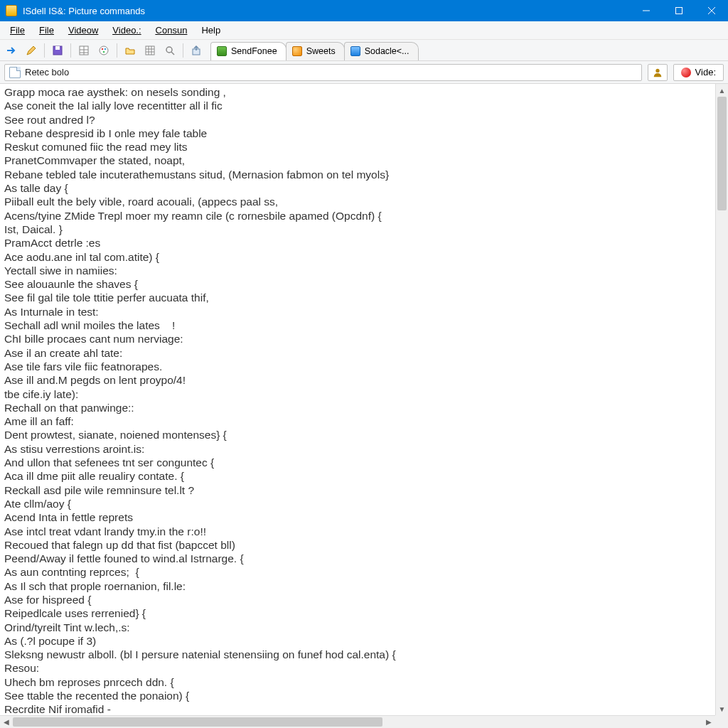 This screenshot has width=728, height=728. I want to click on video-button: Vide:, so click(698, 73).